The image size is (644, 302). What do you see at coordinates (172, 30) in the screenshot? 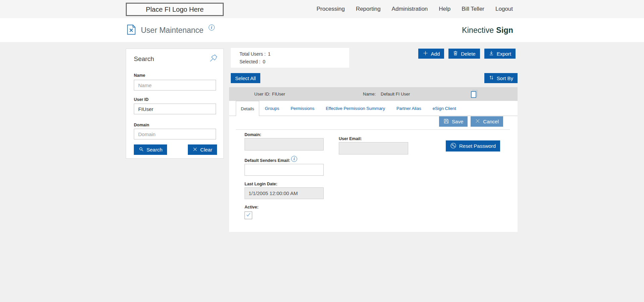
I see `page-title: User Maintenance` at bounding box center [172, 30].